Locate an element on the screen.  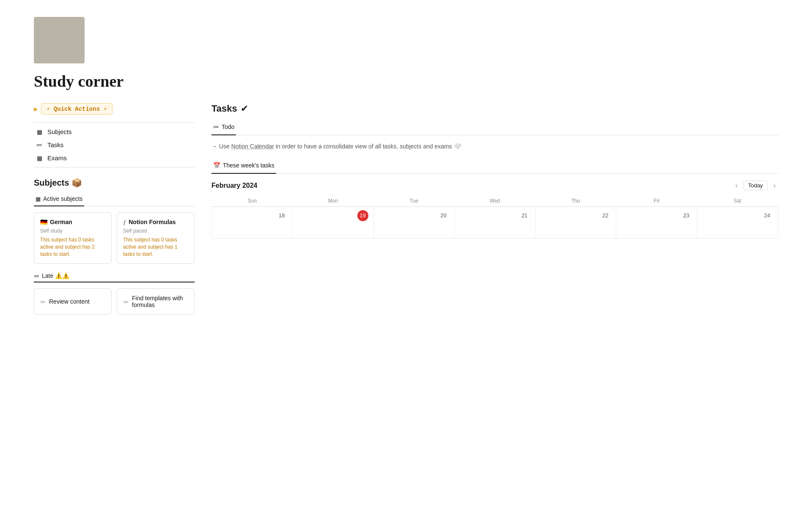
calendar-day-19: 19 is located at coordinates (333, 222).